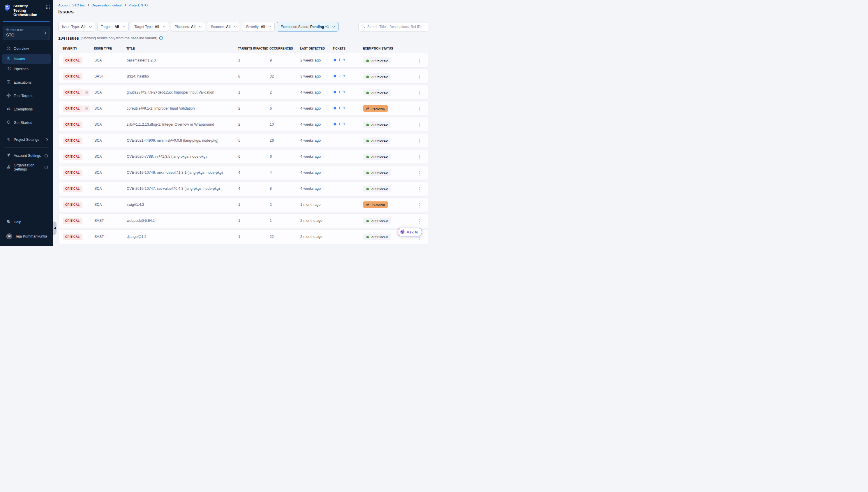  What do you see at coordinates (17, 30) in the screenshot?
I see `project-label: PROJECT` at bounding box center [17, 30].